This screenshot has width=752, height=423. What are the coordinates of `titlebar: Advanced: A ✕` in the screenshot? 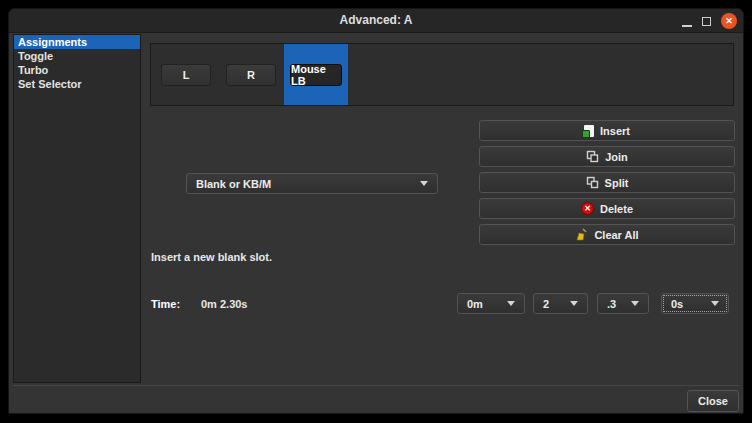 It's located at (376, 21).